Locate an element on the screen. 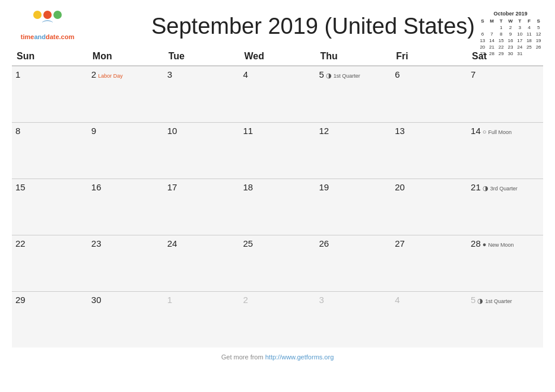 The image size is (555, 392). mini-cal-cell: 21 is located at coordinates (492, 47).